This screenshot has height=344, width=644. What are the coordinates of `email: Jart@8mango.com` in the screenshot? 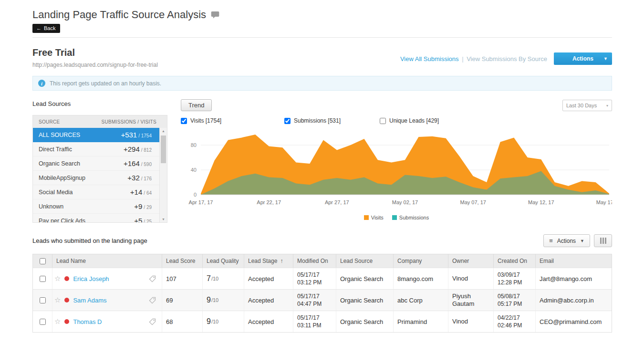 It's located at (573, 279).